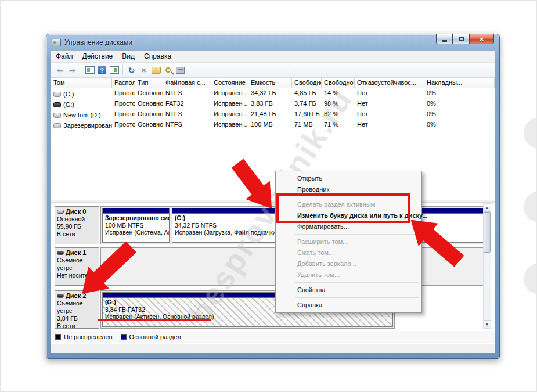 The width and height of the screenshot is (537, 392). Describe the element at coordinates (187, 82) in the screenshot. I see `col-filesystem: Файловая с...` at that location.